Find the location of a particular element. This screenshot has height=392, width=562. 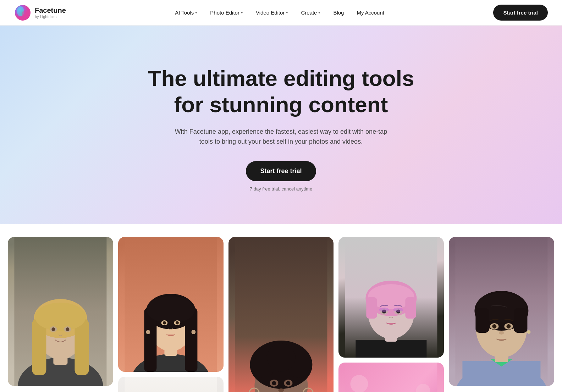

nav-label-my-account: My Account is located at coordinates (370, 13).